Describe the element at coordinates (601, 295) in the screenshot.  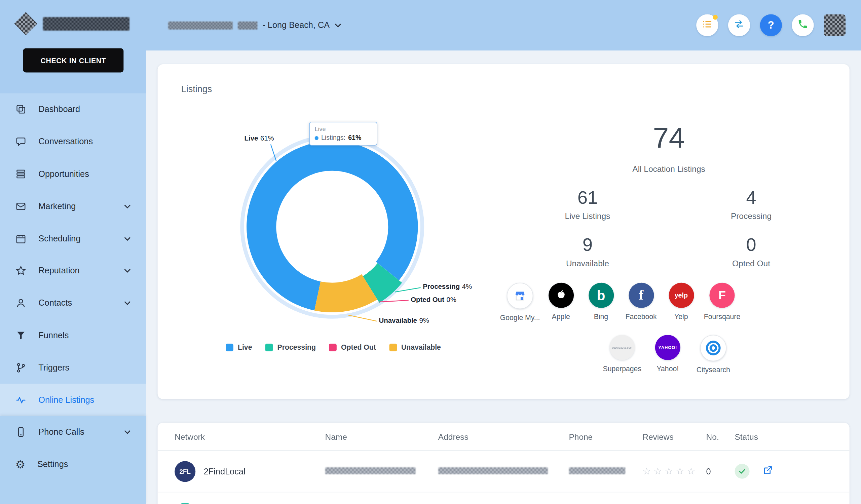
I see `bing-icon: b` at that location.